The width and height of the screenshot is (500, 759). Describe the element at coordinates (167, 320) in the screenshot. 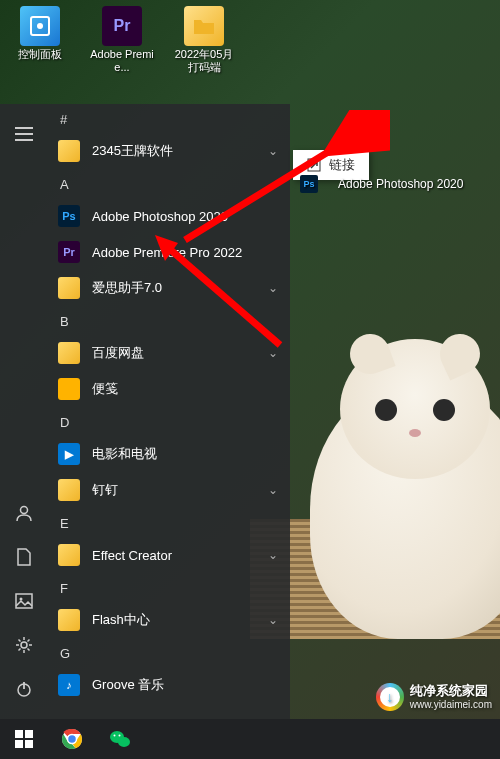

I see `group-header: B` at that location.